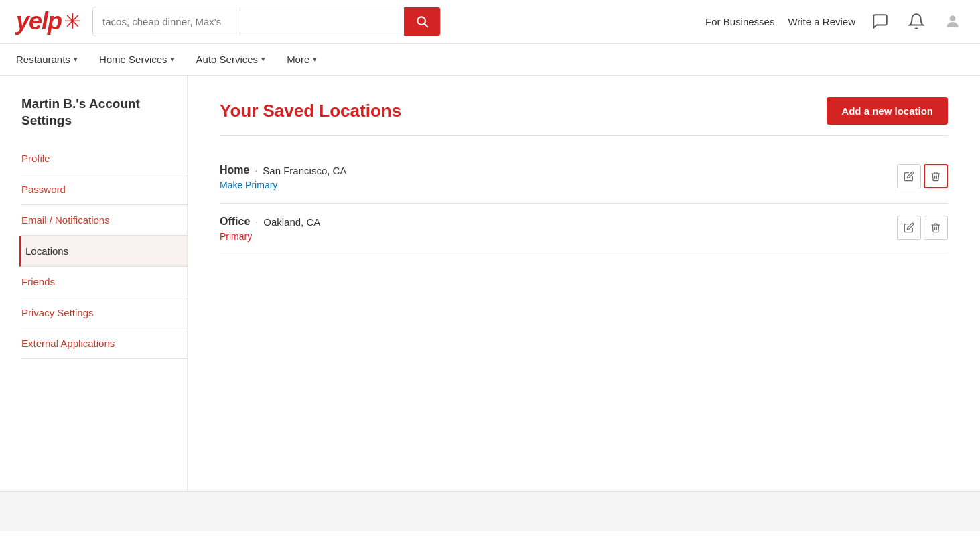 This screenshot has width=980, height=542. Describe the element at coordinates (821, 21) in the screenshot. I see `write-review-link: Write a Review` at that location.